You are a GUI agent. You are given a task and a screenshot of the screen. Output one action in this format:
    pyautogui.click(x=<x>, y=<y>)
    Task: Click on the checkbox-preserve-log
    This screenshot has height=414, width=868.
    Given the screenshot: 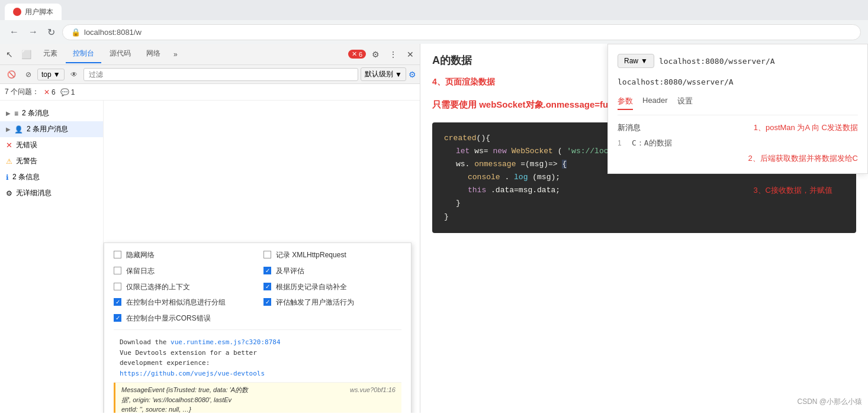 What is the action you would take?
    pyautogui.click(x=117, y=271)
    